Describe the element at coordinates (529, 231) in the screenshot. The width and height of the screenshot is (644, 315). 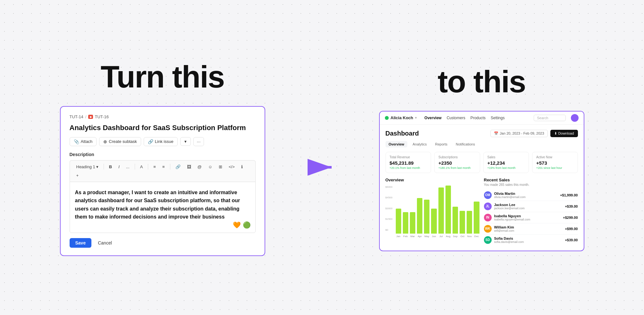
I see `sale-email-3: will@email.com` at that location.